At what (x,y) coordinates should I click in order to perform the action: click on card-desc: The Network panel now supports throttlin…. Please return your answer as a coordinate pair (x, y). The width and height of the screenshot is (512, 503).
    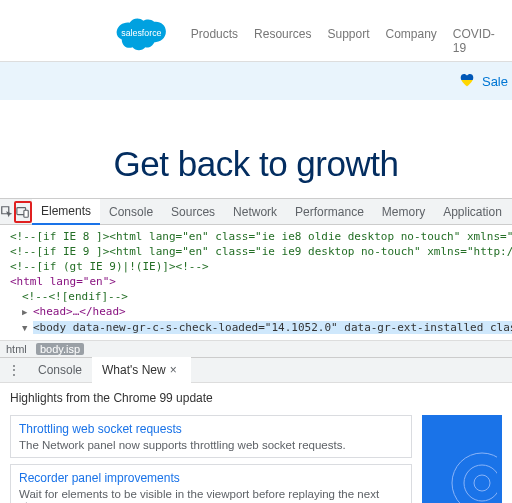
    Looking at the image, I should click on (211, 445).